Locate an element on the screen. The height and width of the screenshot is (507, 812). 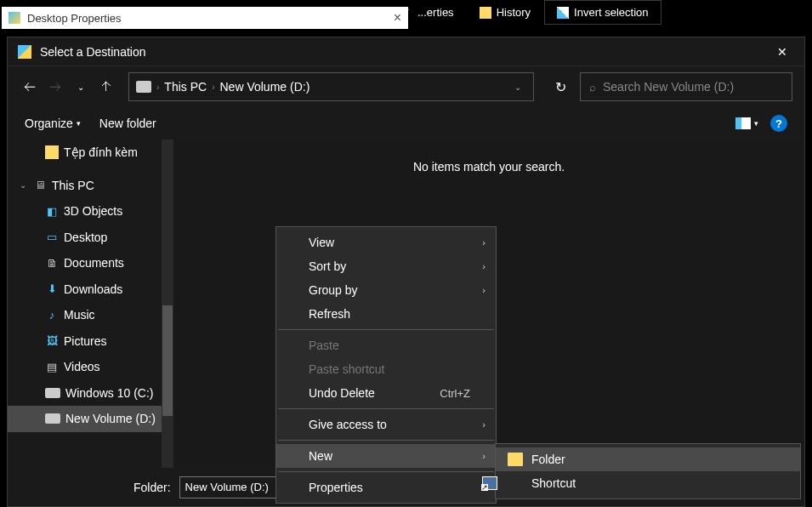
search-placeholder: Search New Volume (D:) is located at coordinates (668, 87).